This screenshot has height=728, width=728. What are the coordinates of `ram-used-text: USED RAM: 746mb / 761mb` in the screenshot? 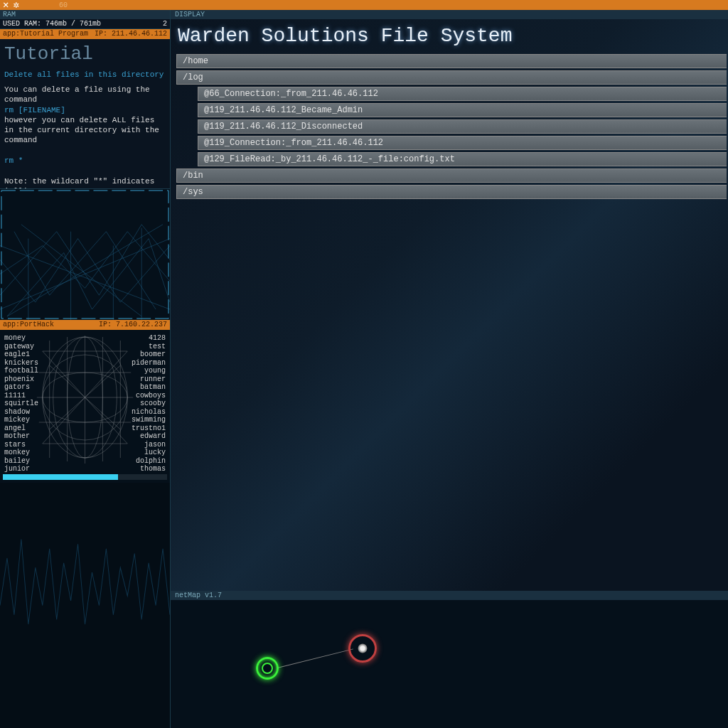 It's located at (52, 24).